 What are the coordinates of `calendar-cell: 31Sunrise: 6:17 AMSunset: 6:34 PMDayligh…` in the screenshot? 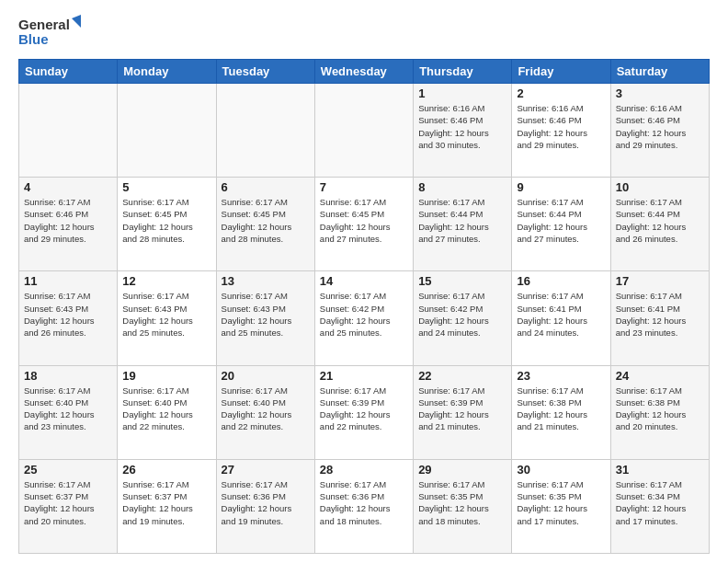 It's located at (660, 506).